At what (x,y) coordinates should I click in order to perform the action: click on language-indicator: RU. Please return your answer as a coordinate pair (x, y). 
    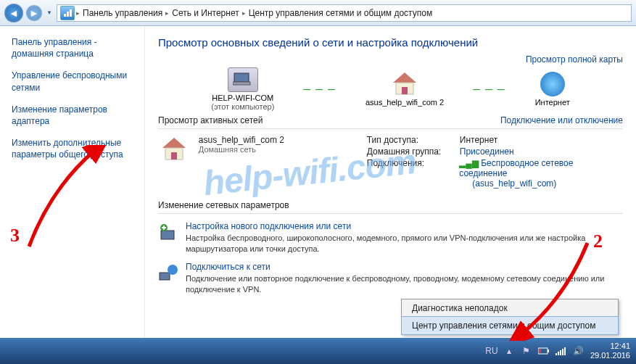
    Looking at the image, I should click on (492, 351).